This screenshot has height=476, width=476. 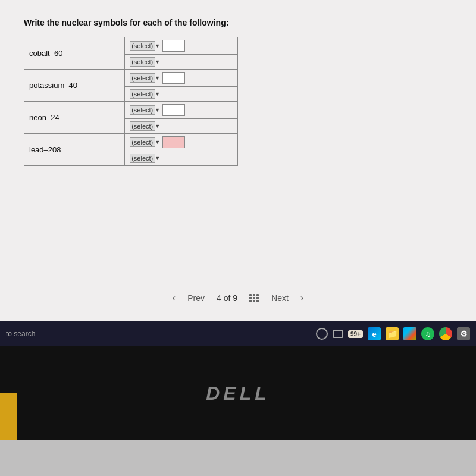 What do you see at coordinates (181, 46) in the screenshot?
I see `cobalt-row1: (select) ▼` at bounding box center [181, 46].